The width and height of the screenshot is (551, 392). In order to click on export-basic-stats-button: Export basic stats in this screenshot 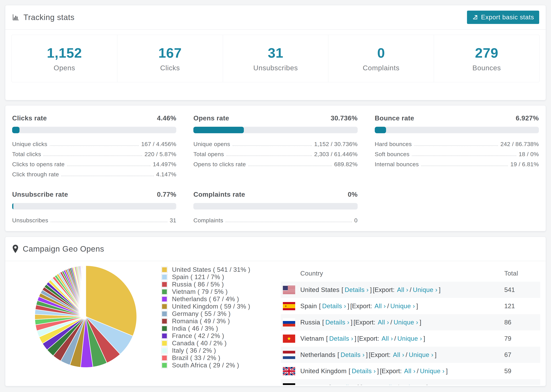, I will do `click(503, 17)`.